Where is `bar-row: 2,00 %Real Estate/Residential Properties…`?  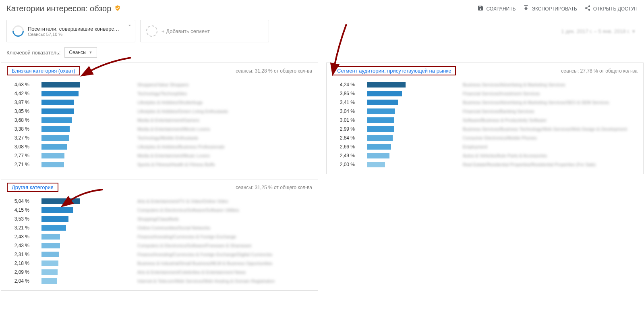 bar-row: 2,00 %Real Estate/Residential Properties… is located at coordinates (485, 165).